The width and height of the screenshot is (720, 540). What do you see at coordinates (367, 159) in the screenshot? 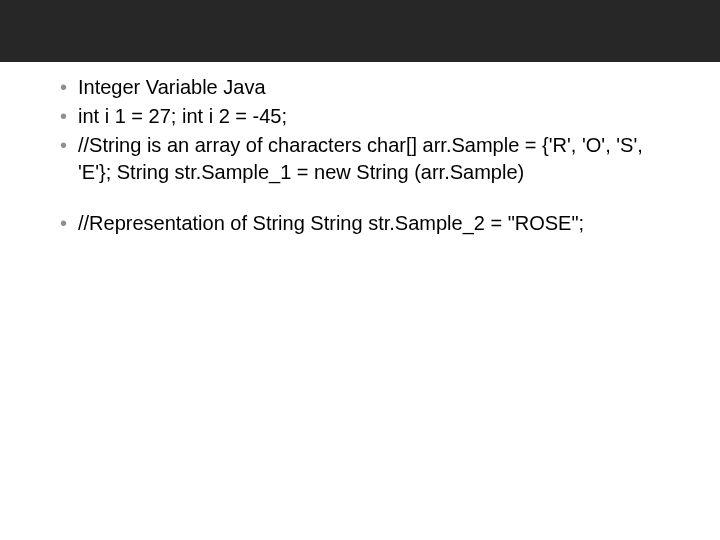
I see `list-item: //String is an array of characters char[…` at bounding box center [367, 159].